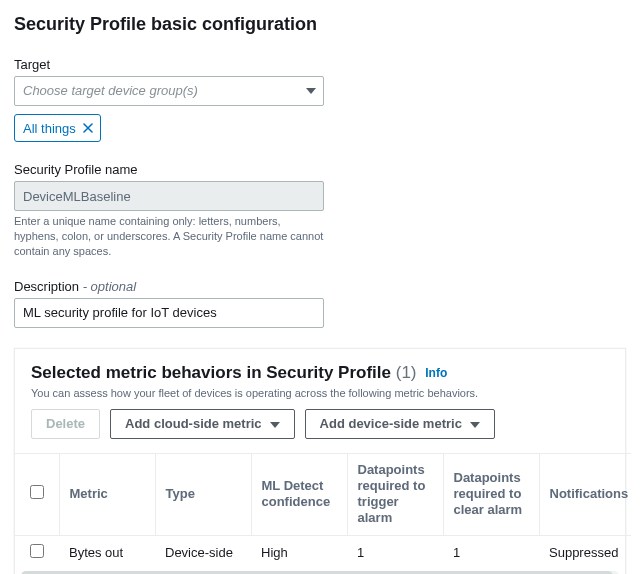  I want to click on page-title: Security Profile basic configuration, so click(320, 24).